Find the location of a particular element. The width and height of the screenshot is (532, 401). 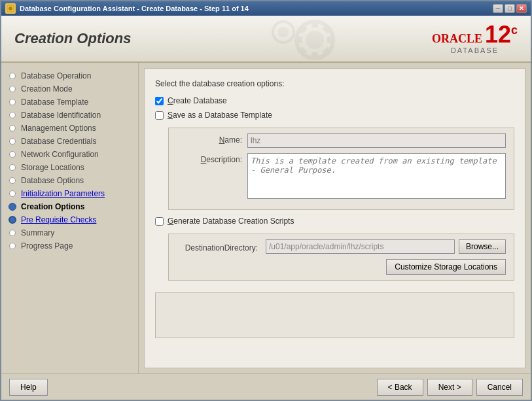

sidebar-item-creation-mode: Creation Mode is located at coordinates (69, 89).